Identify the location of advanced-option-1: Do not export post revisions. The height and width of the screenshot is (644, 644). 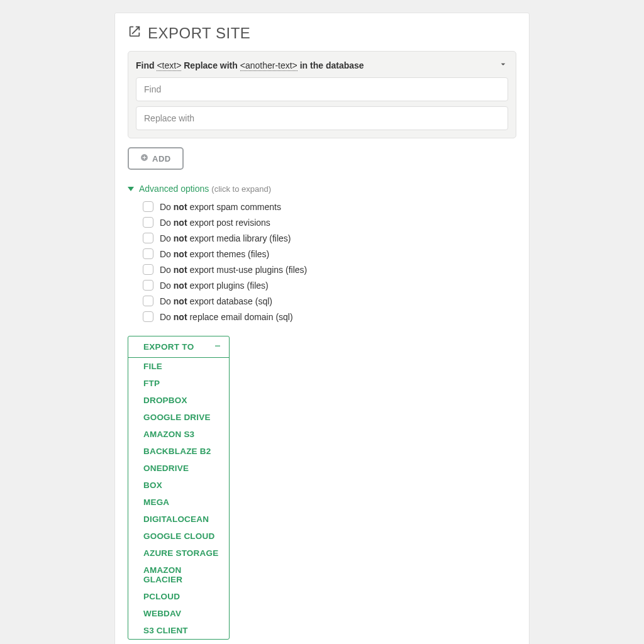
(330, 223).